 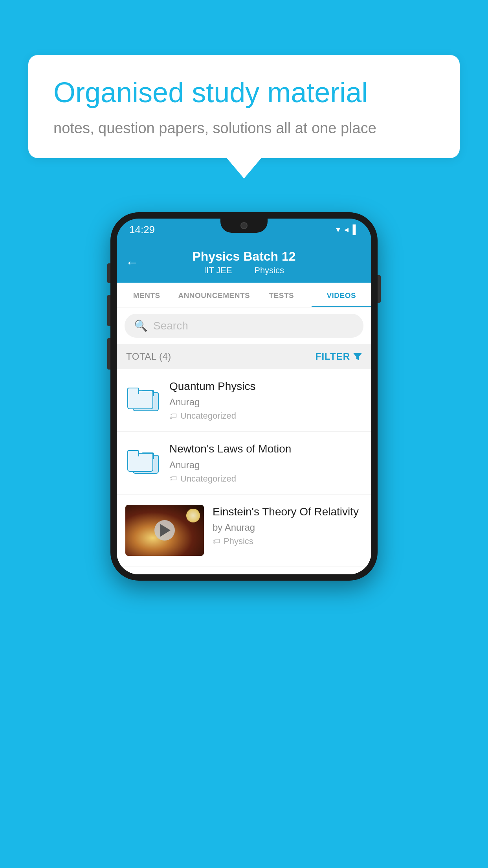 I want to click on filter-bar: TOTAL (4) FILTER, so click(x=244, y=357).